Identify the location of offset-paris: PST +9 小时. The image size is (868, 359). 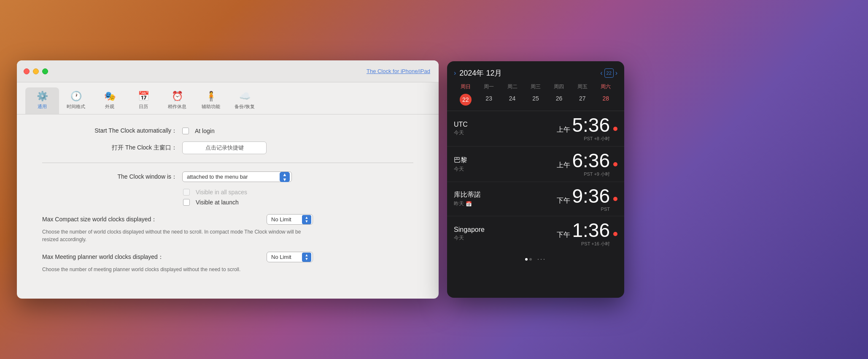
(597, 174).